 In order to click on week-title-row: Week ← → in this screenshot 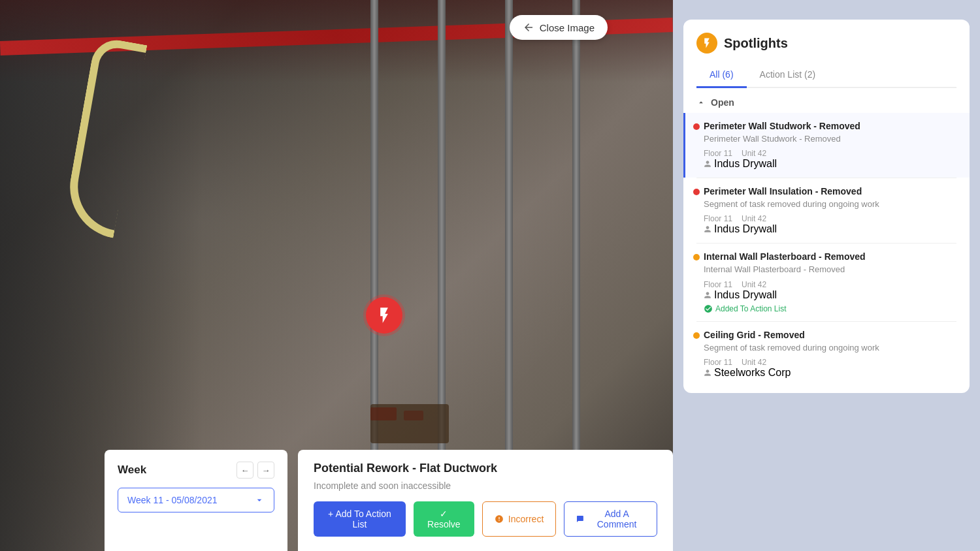, I will do `click(196, 470)`.